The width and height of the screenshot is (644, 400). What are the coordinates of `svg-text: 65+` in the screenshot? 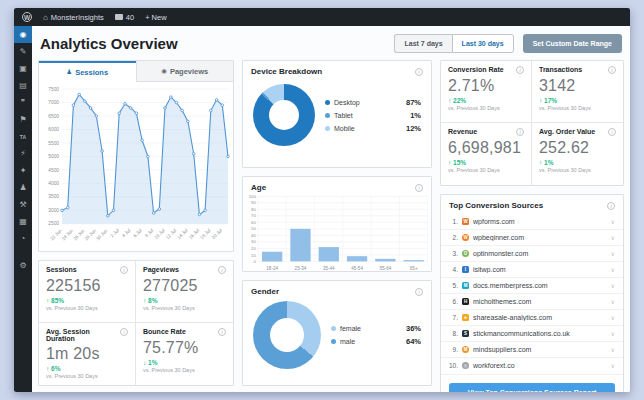 It's located at (414, 268).